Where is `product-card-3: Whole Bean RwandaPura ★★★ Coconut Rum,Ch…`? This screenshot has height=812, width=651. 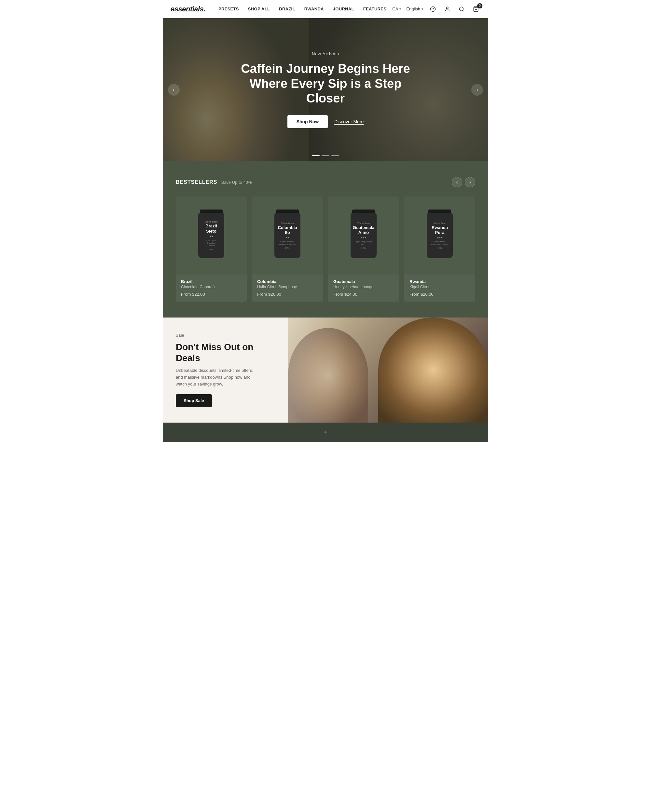
product-card-3: Whole Bean RwandaPura ★★★ Coconut Rum,Ch… is located at coordinates (440, 249).